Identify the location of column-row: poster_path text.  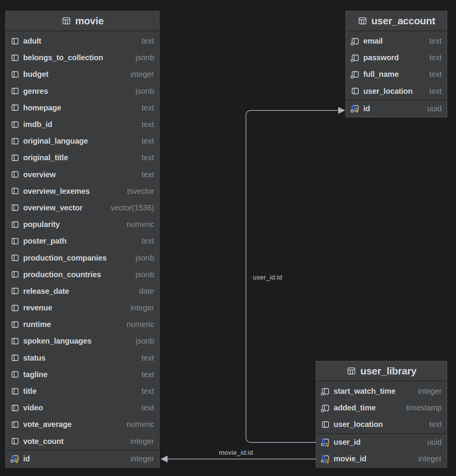
(83, 241).